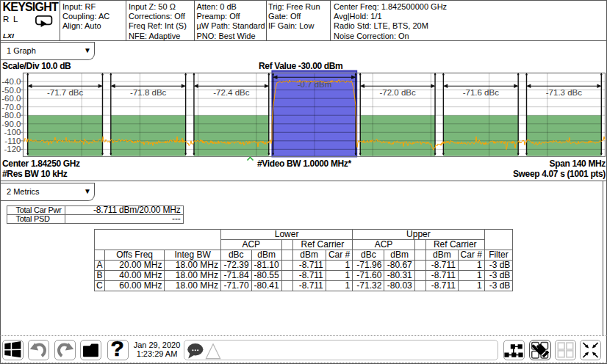 The height and width of the screenshot is (364, 607). I want to click on svg-text: -71.8 dBc, so click(148, 92).